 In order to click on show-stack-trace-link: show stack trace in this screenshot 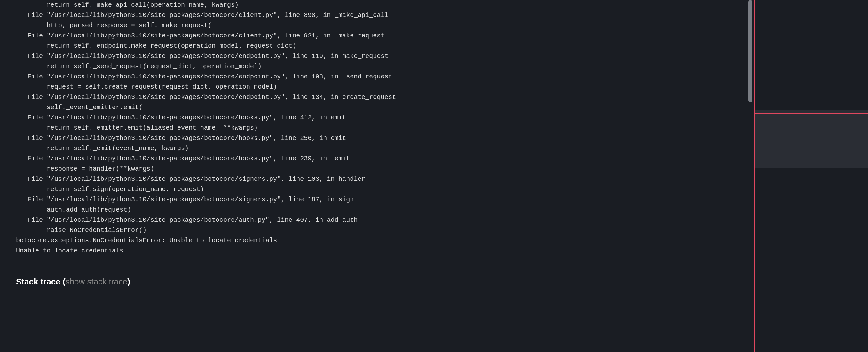, I will do `click(97, 282)`.